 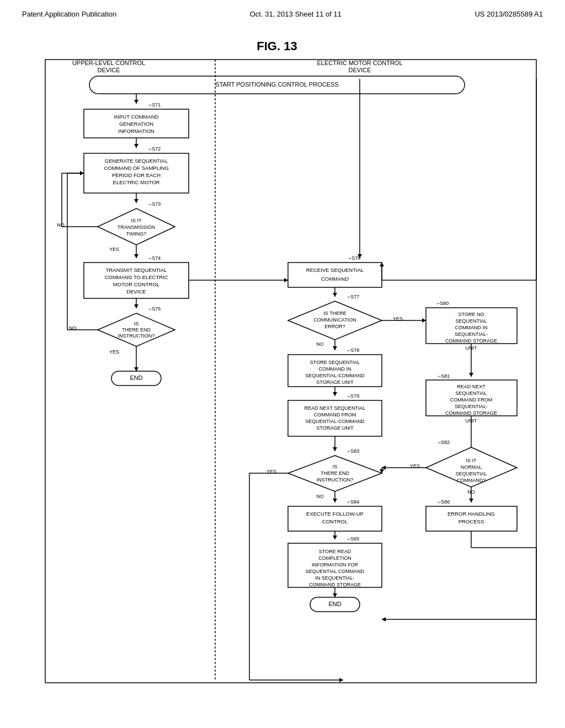 I want to click on s79-text3: SEQUENTIAL-COMMAND, so click(x=335, y=421).